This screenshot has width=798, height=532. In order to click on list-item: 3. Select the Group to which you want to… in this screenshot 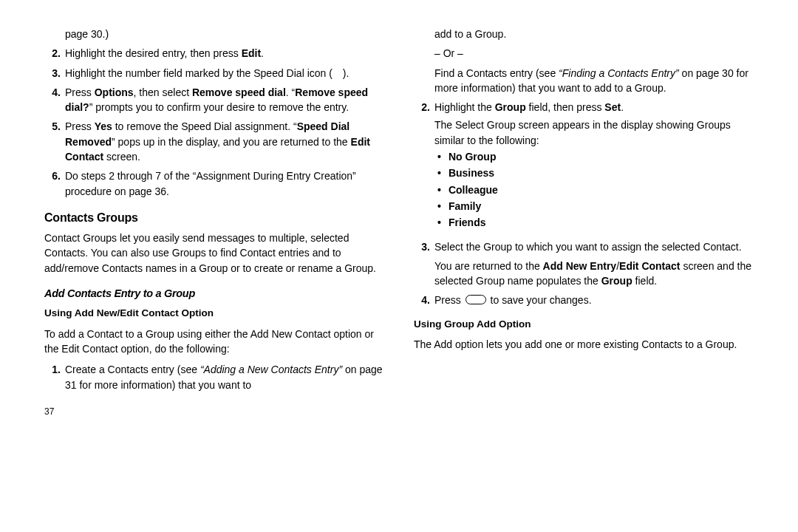, I will do `click(584, 265)`.